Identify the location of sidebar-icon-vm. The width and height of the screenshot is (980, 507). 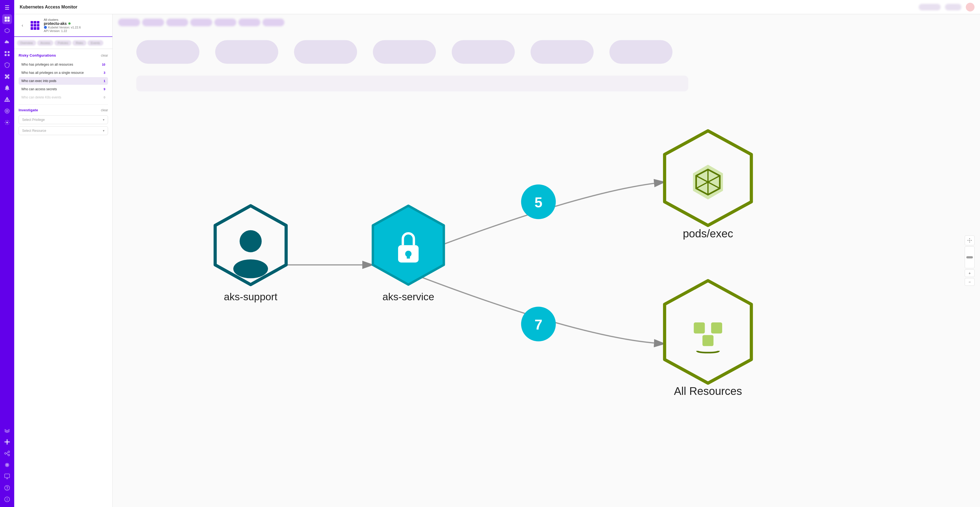
(7, 476).